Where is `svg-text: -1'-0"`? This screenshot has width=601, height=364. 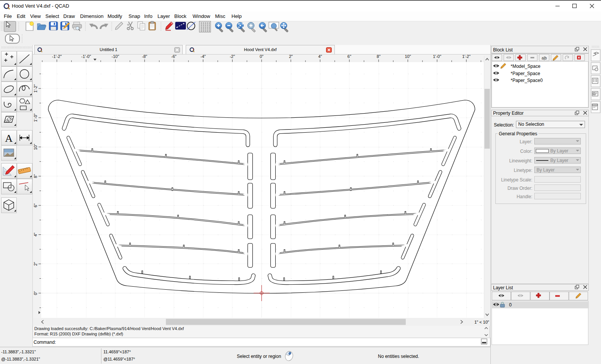 svg-text: -1'-0" is located at coordinates (86, 56).